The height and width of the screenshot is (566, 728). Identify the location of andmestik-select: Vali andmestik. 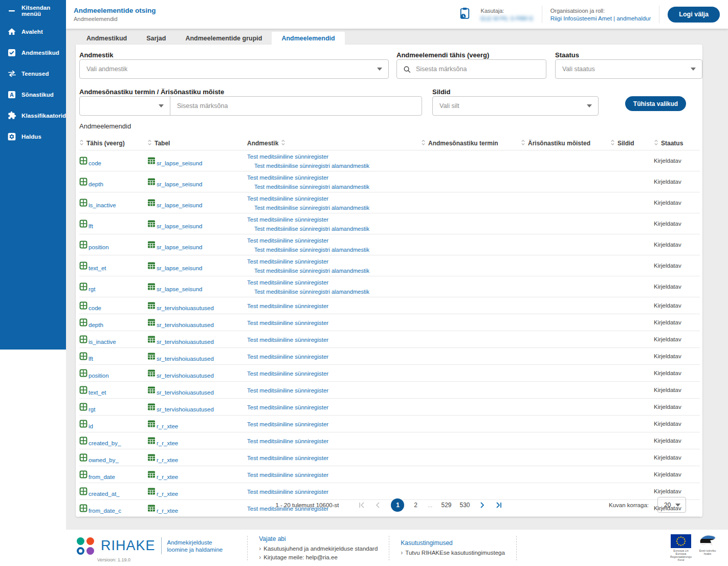
(234, 69).